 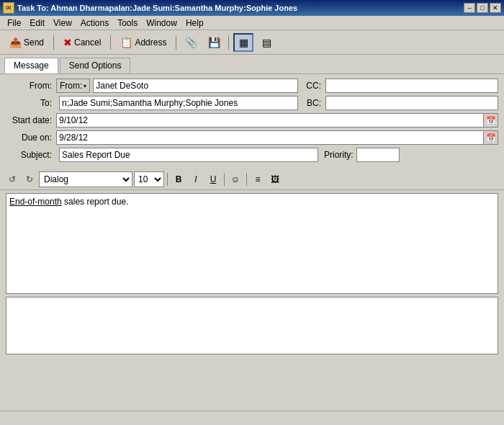 What do you see at coordinates (95, 23) in the screenshot?
I see `menu-actions: Actions` at bounding box center [95, 23].